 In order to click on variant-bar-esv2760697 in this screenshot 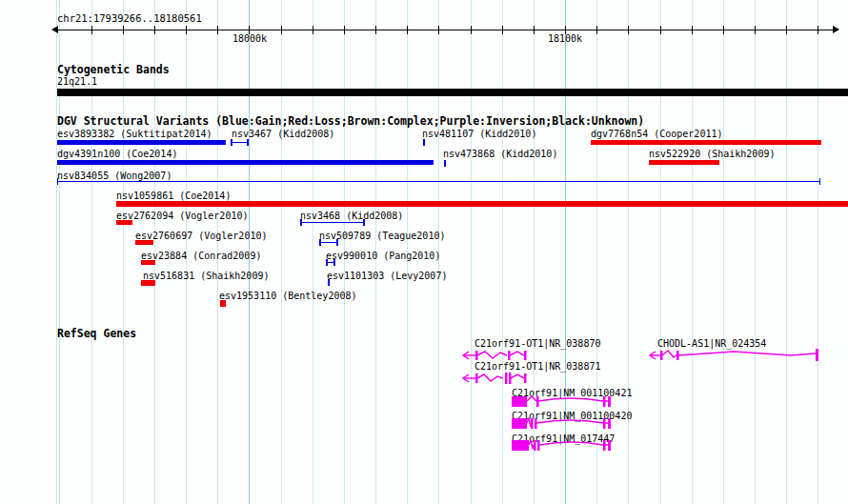, I will do `click(145, 242)`.